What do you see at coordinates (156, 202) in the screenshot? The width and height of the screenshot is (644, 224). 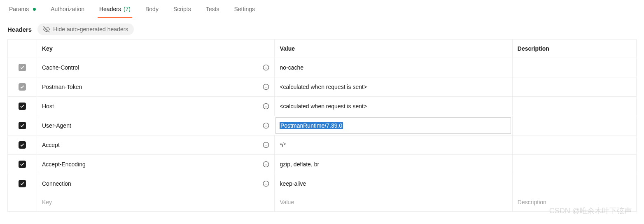 I see `new-key-input: Key` at bounding box center [156, 202].